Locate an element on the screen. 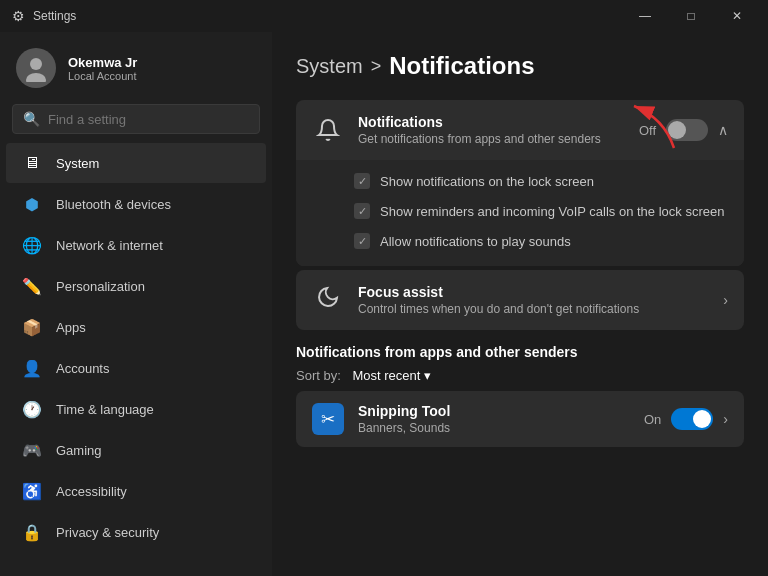 The height and width of the screenshot is (576, 768). personalization-icon: ✏️ is located at coordinates (32, 286).